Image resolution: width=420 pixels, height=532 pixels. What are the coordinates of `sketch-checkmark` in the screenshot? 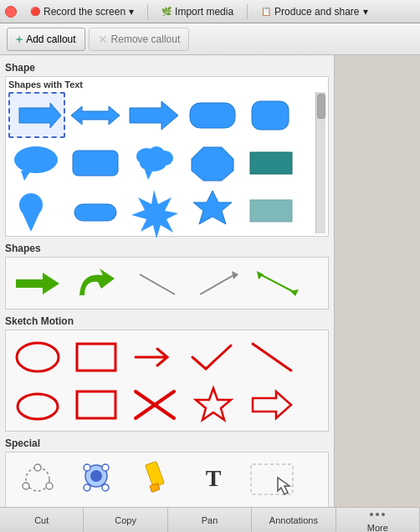 It's located at (213, 356).